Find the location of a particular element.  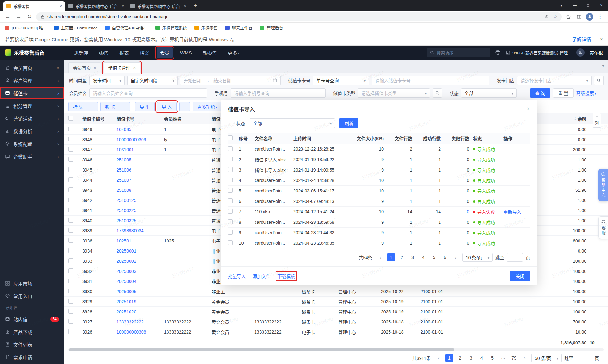

dialog-select-all-checkbox is located at coordinates (231, 138).